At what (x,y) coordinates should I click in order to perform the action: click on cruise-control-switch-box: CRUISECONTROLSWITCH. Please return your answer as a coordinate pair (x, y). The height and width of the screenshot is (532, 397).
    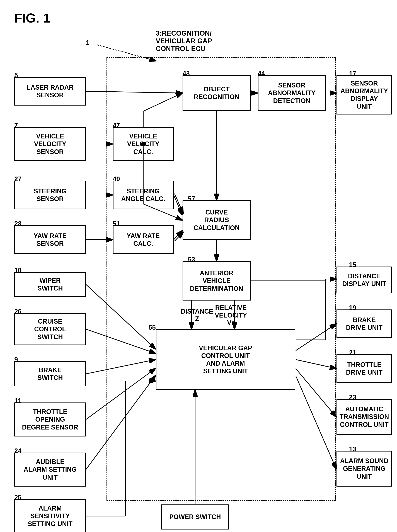
    Looking at the image, I should click on (50, 329).